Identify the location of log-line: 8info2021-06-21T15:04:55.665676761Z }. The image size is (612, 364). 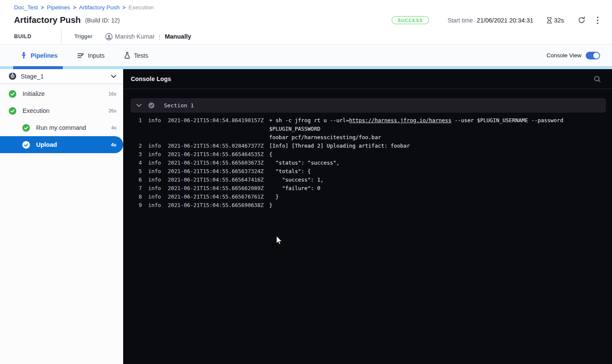
(368, 197).